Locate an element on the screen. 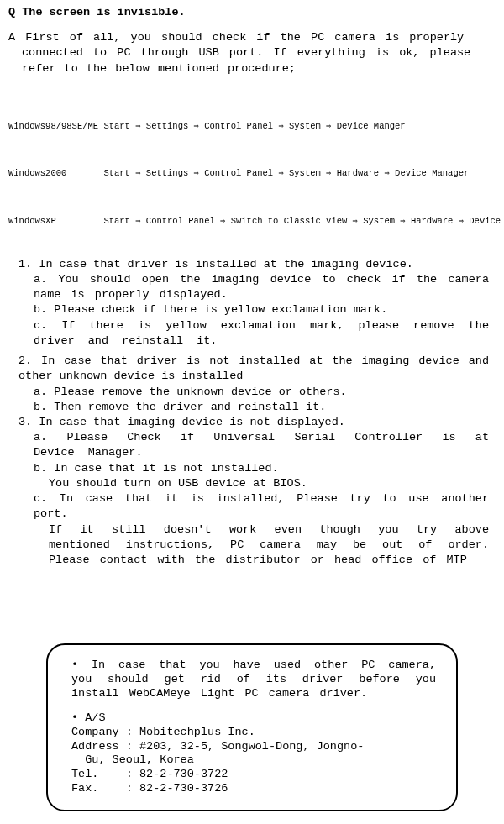  question-heading: Q The screen is invisible. is located at coordinates (252, 13).